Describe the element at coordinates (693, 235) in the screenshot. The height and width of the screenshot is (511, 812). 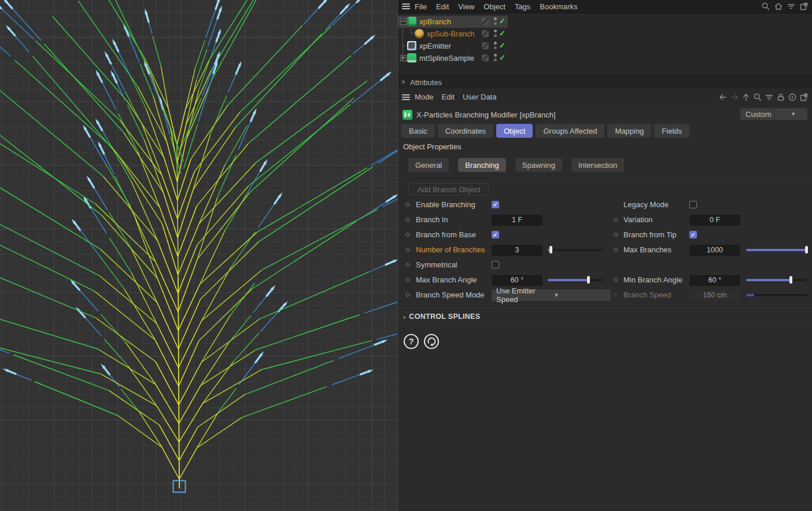
I see `checkbox-branch-from-tip: ✓` at that location.